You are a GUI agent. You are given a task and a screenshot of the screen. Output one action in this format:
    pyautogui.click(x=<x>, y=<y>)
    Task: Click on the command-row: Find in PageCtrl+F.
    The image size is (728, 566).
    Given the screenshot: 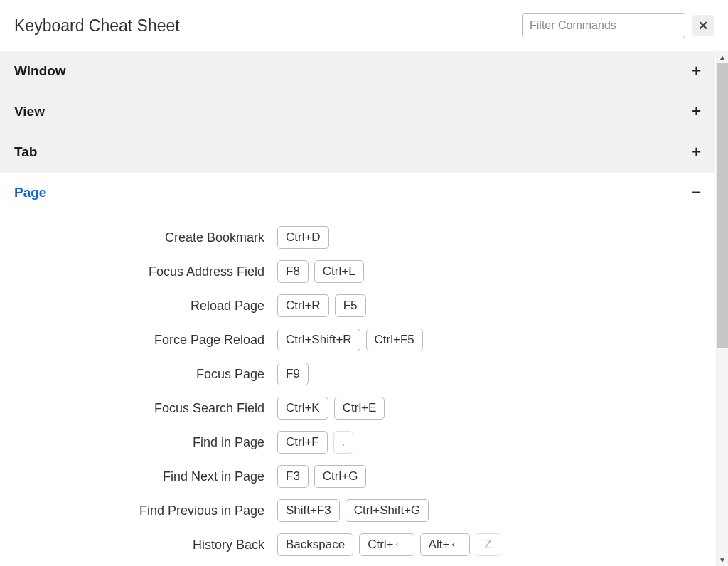 What is the action you would take?
    pyautogui.click(x=358, y=442)
    